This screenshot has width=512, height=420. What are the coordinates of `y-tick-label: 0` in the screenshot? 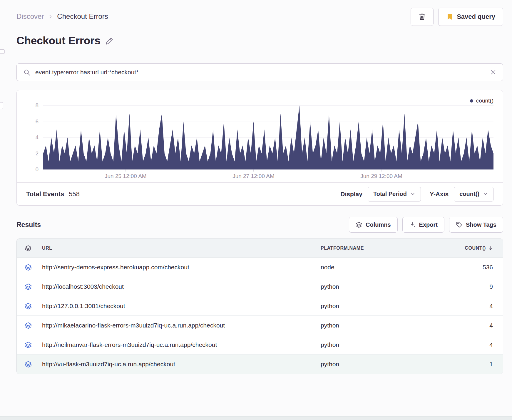 It's located at (37, 169).